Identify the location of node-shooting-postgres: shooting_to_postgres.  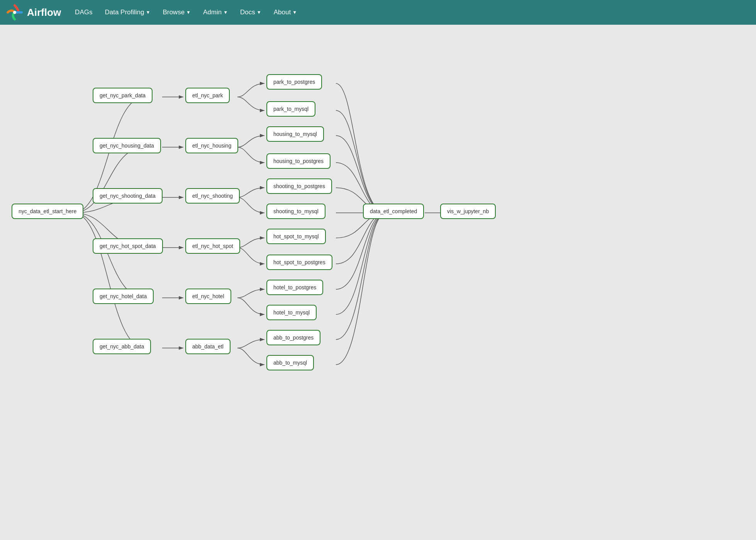
(299, 186).